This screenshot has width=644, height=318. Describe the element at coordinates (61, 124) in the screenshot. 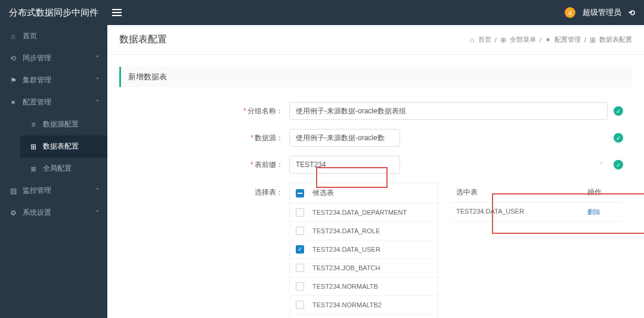

I see `sidebar-item-label: 数据源配置` at that location.